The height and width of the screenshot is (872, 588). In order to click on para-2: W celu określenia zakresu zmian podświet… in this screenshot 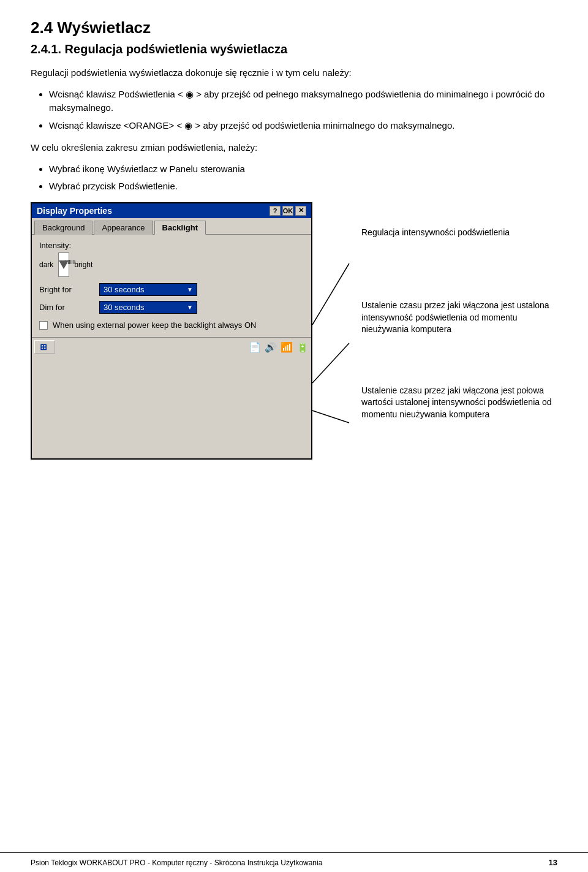, I will do `click(294, 148)`.